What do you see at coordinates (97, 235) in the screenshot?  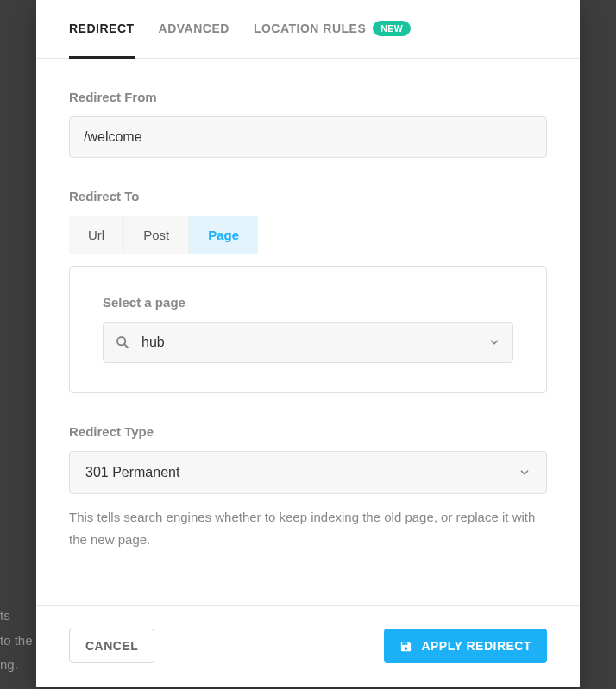 I see `segment-url: Url` at bounding box center [97, 235].